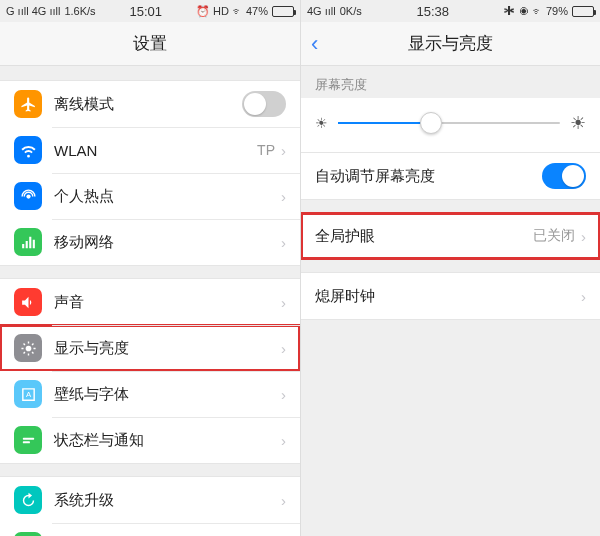  Describe the element at coordinates (578, 123) in the screenshot. I see `sun-large-icon: ☀` at that location.